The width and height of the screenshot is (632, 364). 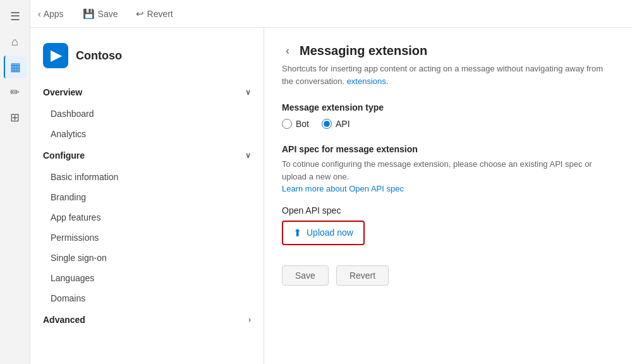 I want to click on upload-now-button: ⬆ Upload now, so click(x=324, y=233).